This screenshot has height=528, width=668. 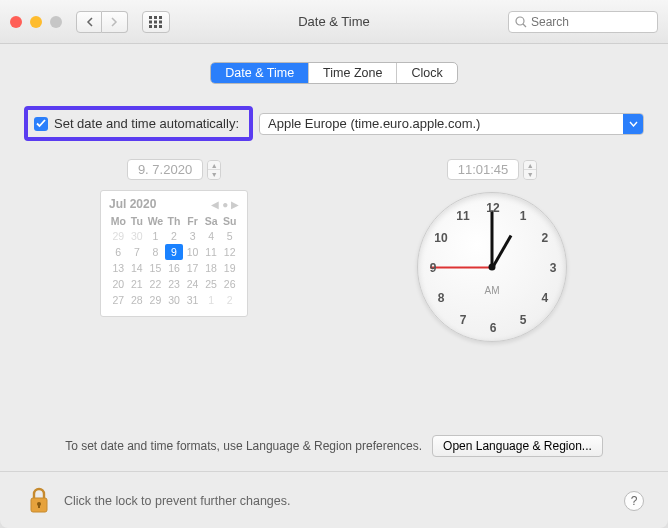 What do you see at coordinates (118, 300) in the screenshot?
I see `calendar-day: 27` at bounding box center [118, 300].